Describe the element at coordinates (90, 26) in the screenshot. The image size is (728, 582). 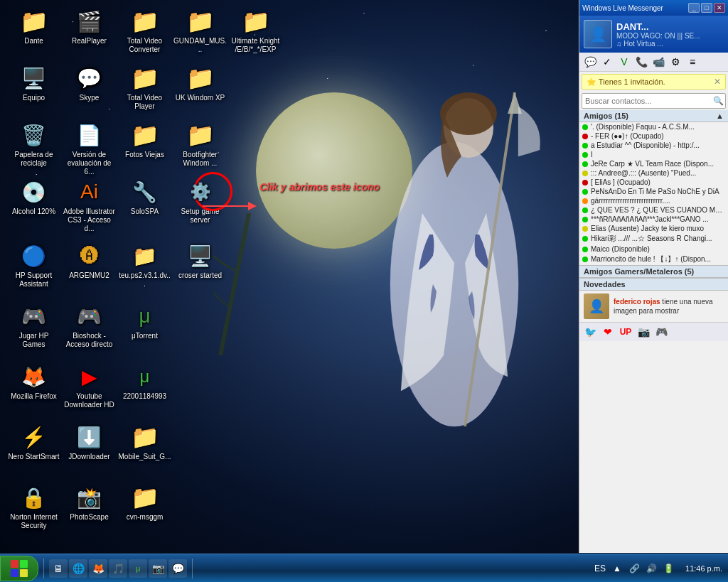
I see `desktop-icon-realplayer: 🎬 RealPlayer` at that location.